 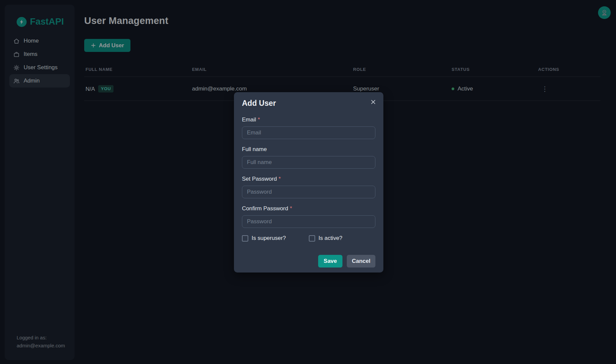 I want to click on is-superuser-checkbox: Is superuser?, so click(x=276, y=238).